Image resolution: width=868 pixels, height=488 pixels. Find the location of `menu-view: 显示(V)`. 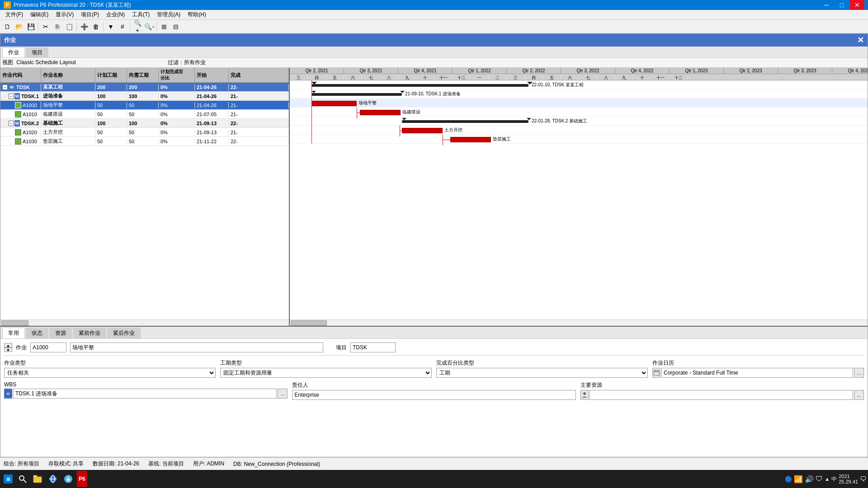

menu-view: 显示(V) is located at coordinates (65, 14).